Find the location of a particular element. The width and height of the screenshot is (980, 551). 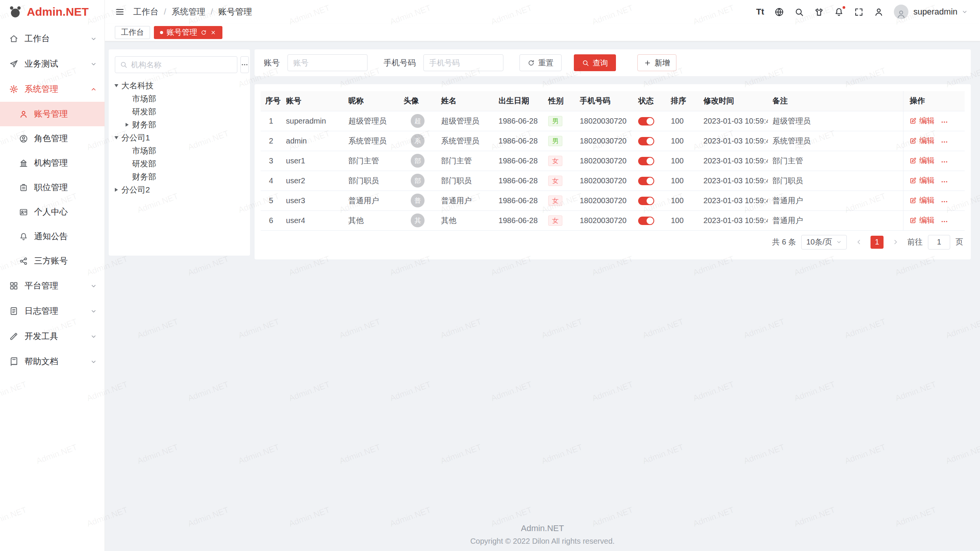

post-icon is located at coordinates (24, 187).